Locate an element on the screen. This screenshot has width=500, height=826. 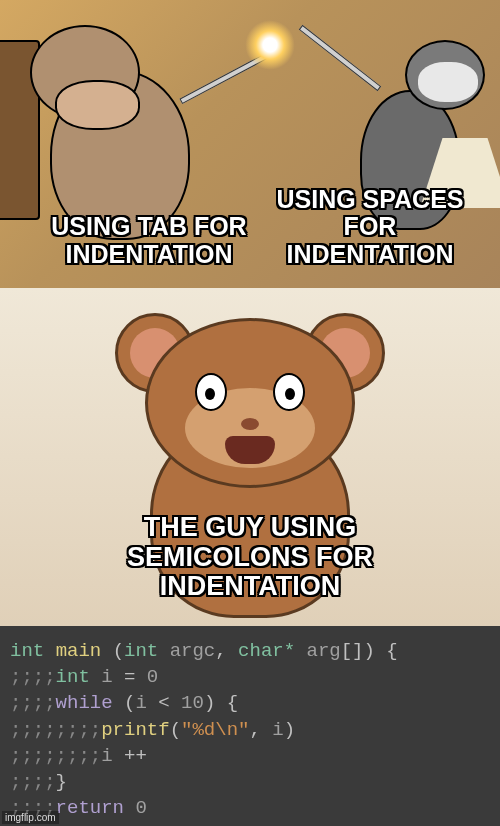
spike-dog-jaw is located at coordinates (98, 105).